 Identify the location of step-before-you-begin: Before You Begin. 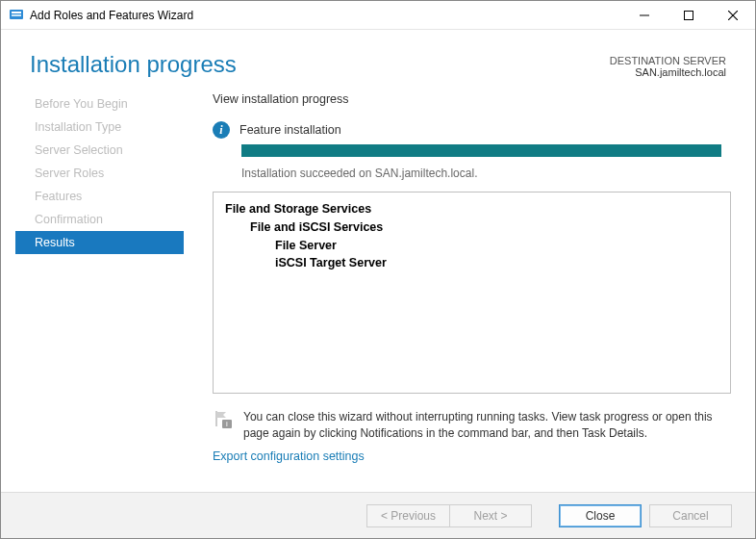
(100, 104).